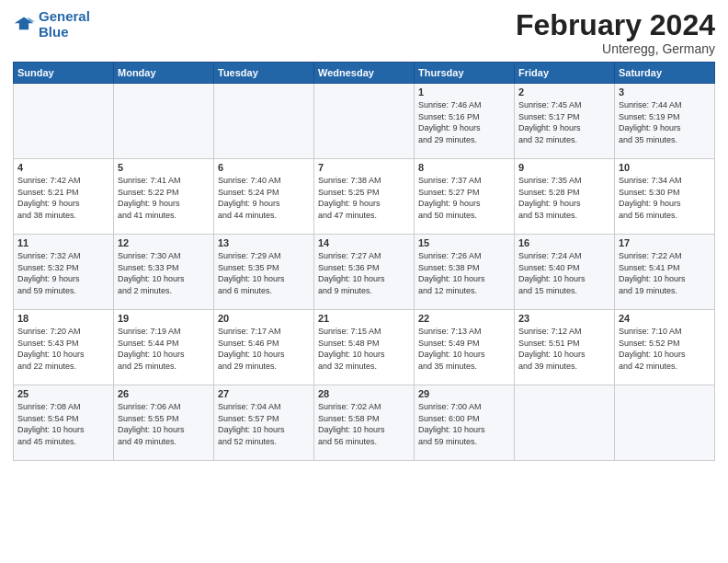  Describe the element at coordinates (564, 74) in the screenshot. I see `col-friday: Friday` at that location.